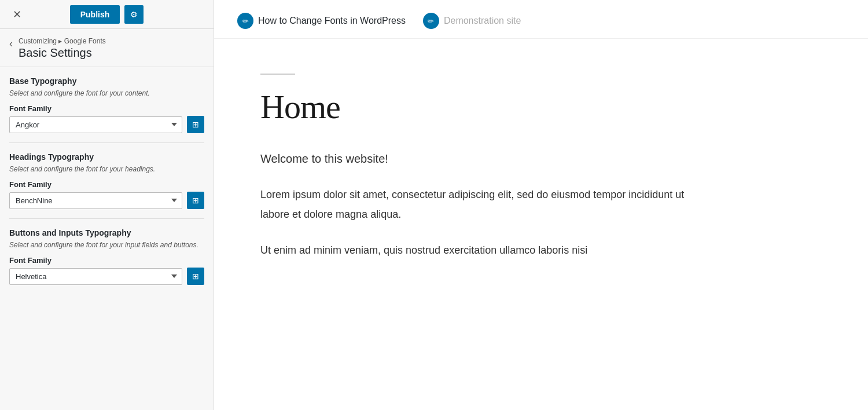 This screenshot has width=868, height=410. Describe the element at coordinates (475, 107) in the screenshot. I see `home-title: Home` at that location.